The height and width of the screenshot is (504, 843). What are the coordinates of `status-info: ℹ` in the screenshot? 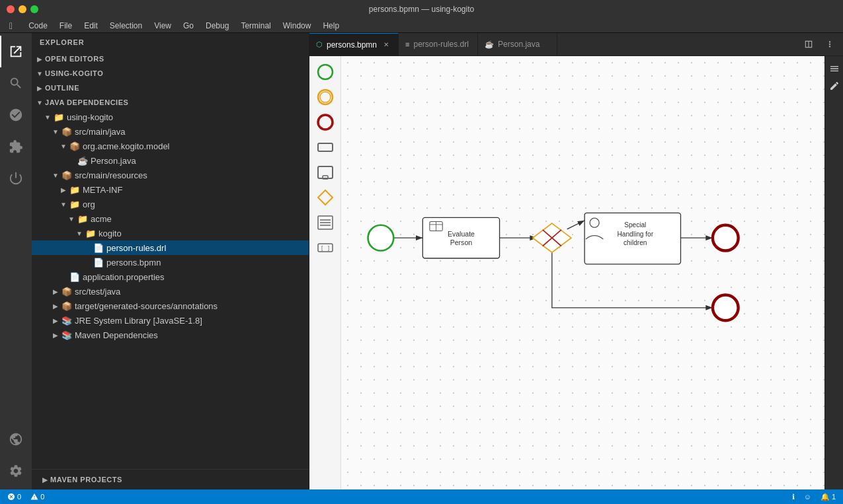 It's located at (793, 497).